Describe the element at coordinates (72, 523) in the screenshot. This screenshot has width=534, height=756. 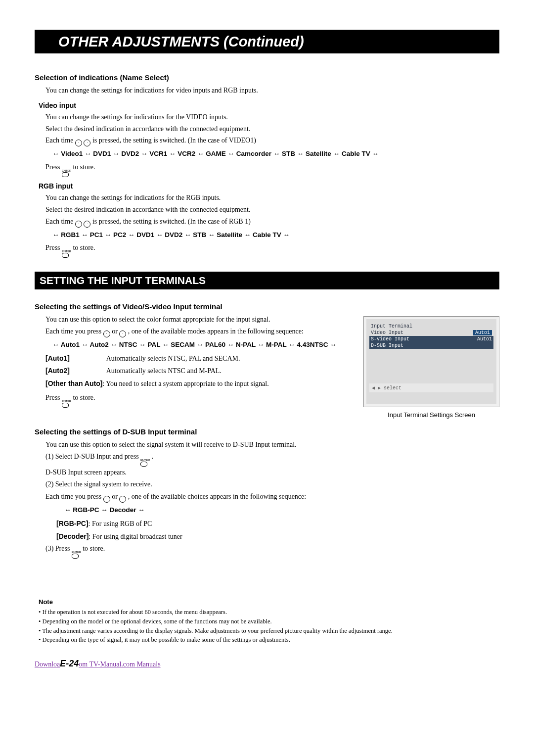
I see `rgbpc-label: [RGB-PC]` at that location.